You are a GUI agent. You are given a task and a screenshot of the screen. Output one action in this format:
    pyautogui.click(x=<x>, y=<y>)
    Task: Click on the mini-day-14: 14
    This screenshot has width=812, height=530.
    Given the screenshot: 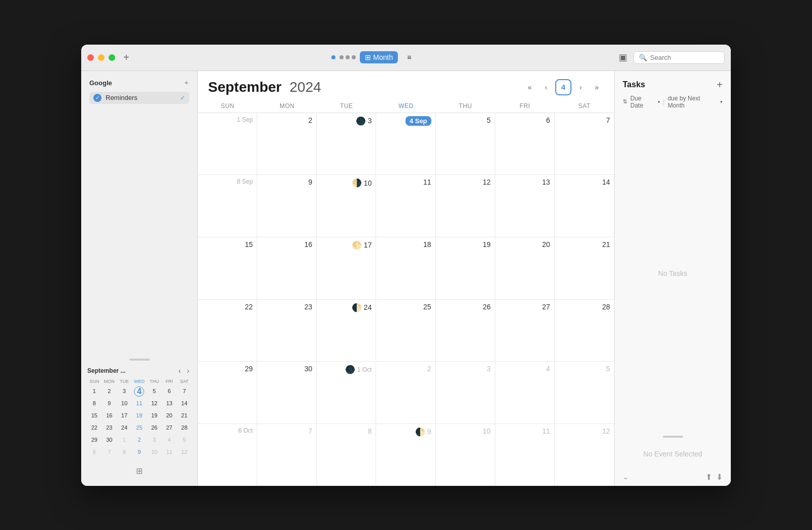 What is the action you would take?
    pyautogui.click(x=184, y=404)
    